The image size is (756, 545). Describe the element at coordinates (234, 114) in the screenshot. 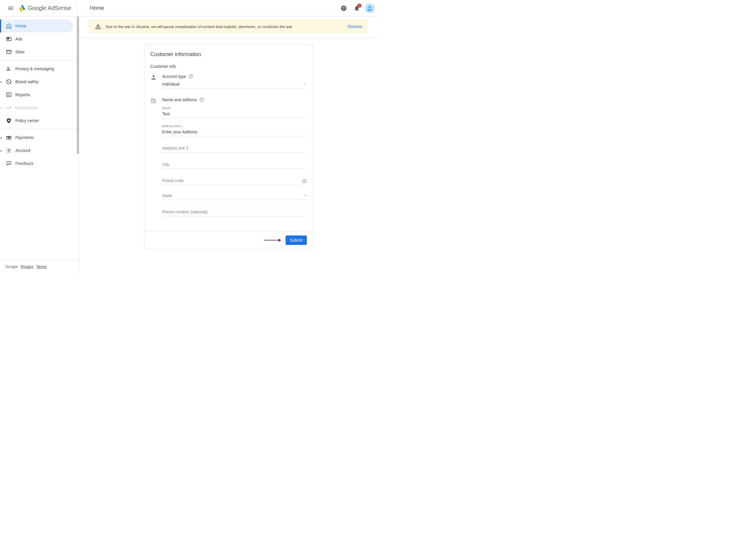

I see `name-input` at that location.